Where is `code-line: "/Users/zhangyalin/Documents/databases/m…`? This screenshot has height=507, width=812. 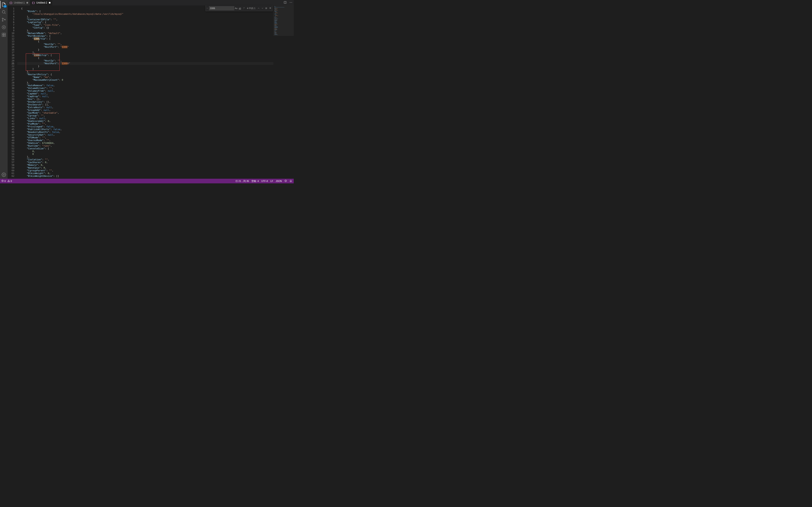
code-line: "/Users/zhangyalin/Documents/databases/m… is located at coordinates (146, 14).